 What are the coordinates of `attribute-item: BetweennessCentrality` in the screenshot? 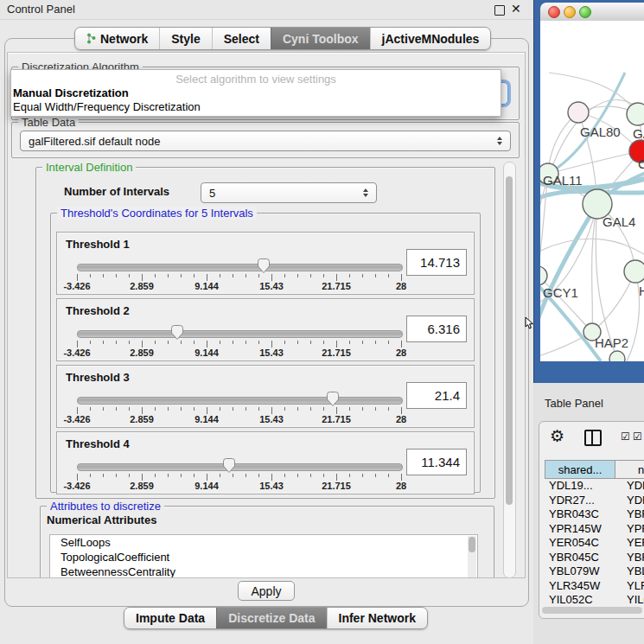 It's located at (264, 571).